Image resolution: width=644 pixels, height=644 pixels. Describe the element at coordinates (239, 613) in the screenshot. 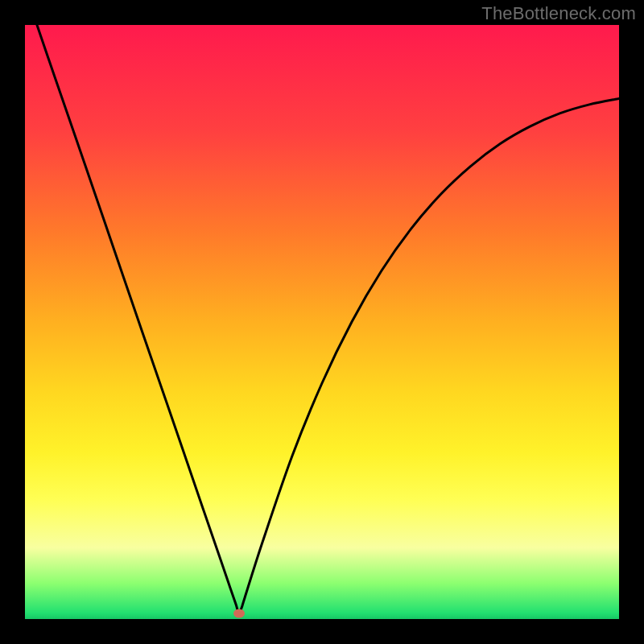

I see `optimum-marker` at that location.